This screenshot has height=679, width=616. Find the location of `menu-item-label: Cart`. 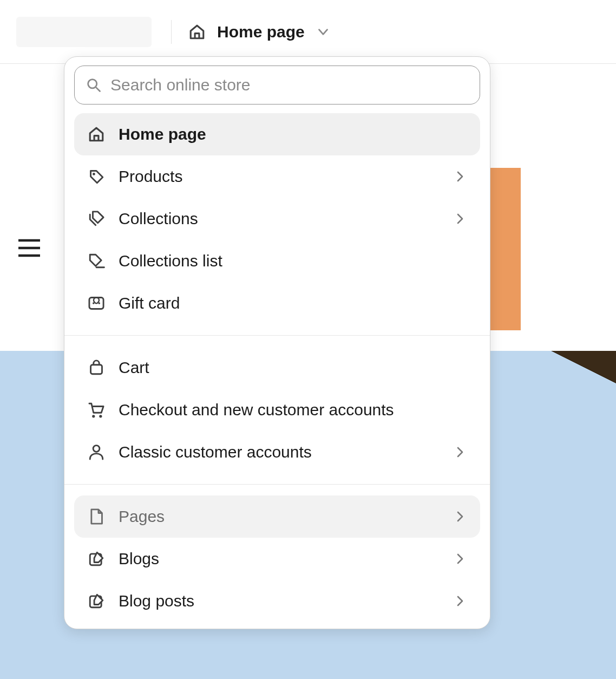

menu-item-label: Cart is located at coordinates (293, 368).